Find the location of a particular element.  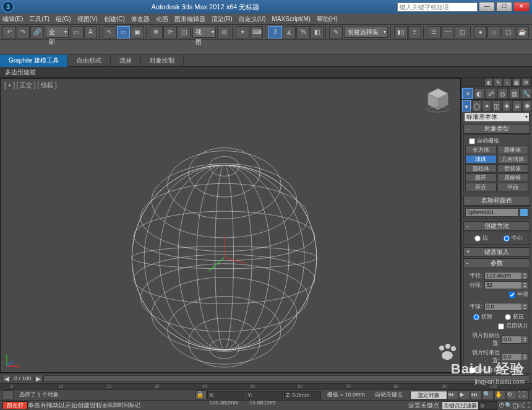

layer-manager-button: ☰ is located at coordinates (434, 32).